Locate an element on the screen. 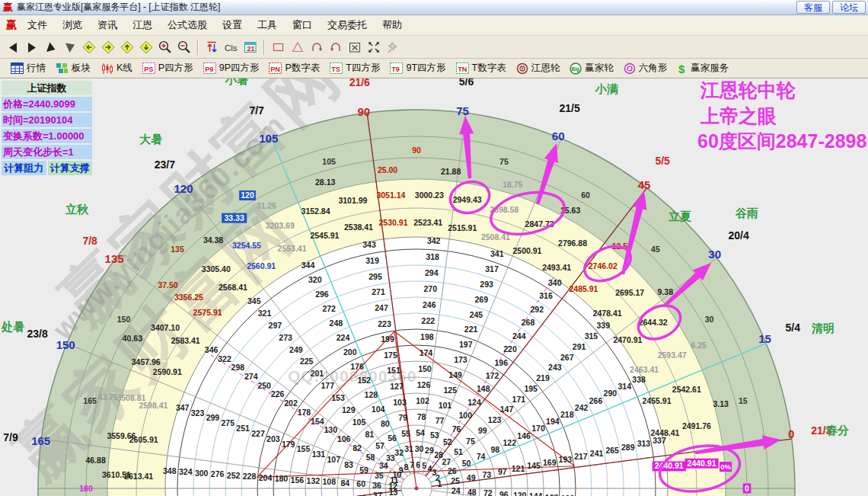 The image size is (868, 496). wheel-number: 320 is located at coordinates (315, 280).